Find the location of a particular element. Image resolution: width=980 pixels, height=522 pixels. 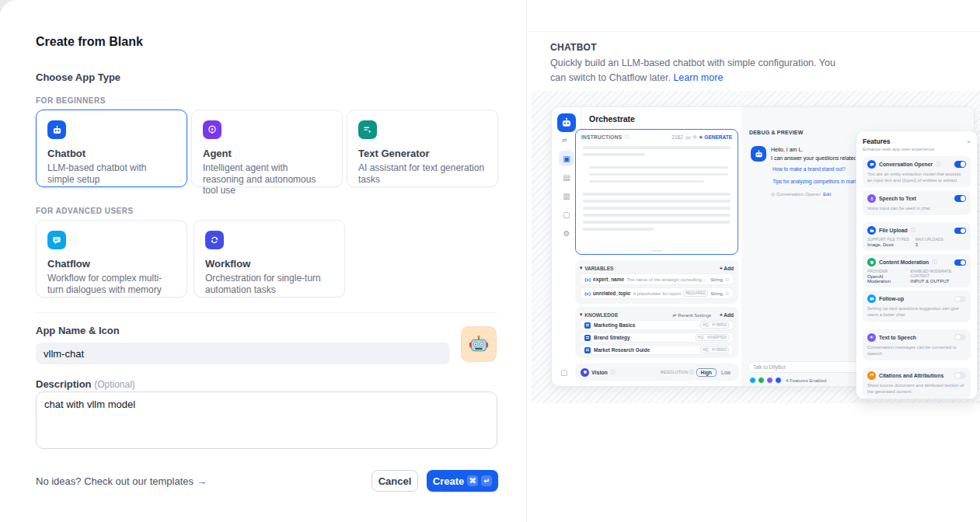

mini-page-title: Orchestrate is located at coordinates (612, 119).